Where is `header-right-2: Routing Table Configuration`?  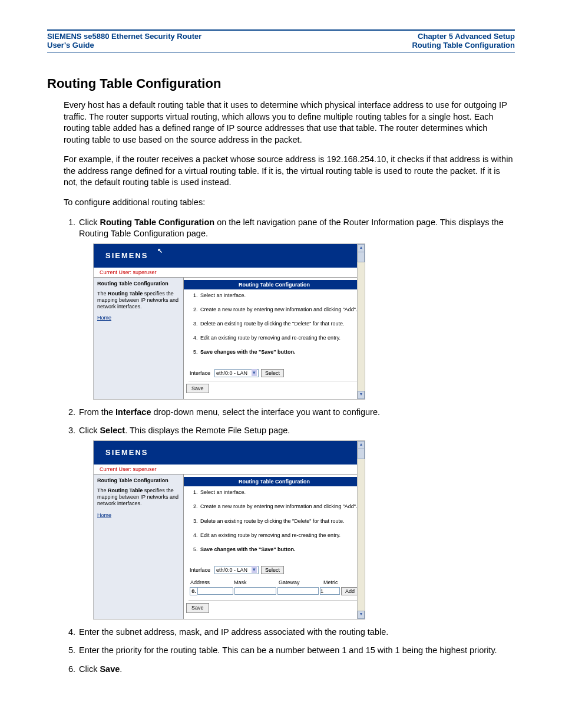
header-right-2: Routing Table Configuration is located at coordinates (463, 45).